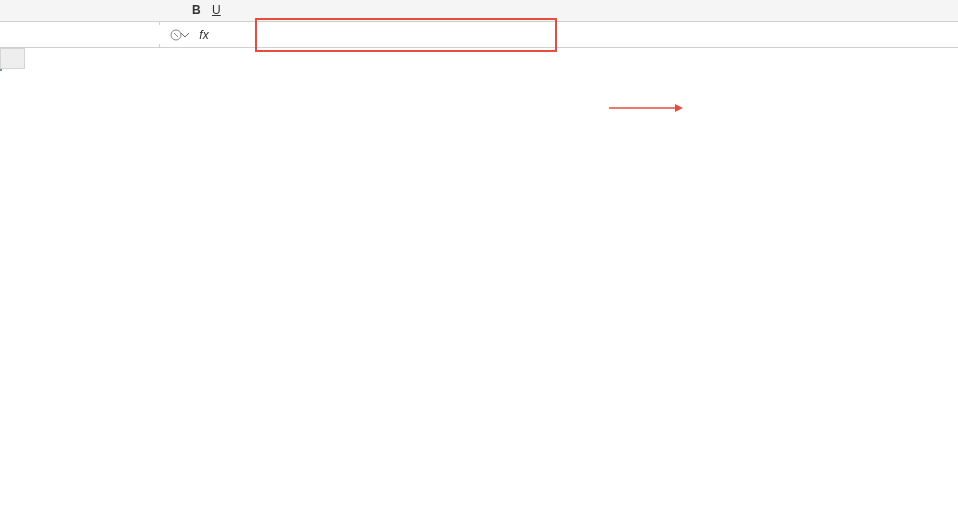  Describe the element at coordinates (591, 34) in the screenshot. I see `formula-input` at that location.